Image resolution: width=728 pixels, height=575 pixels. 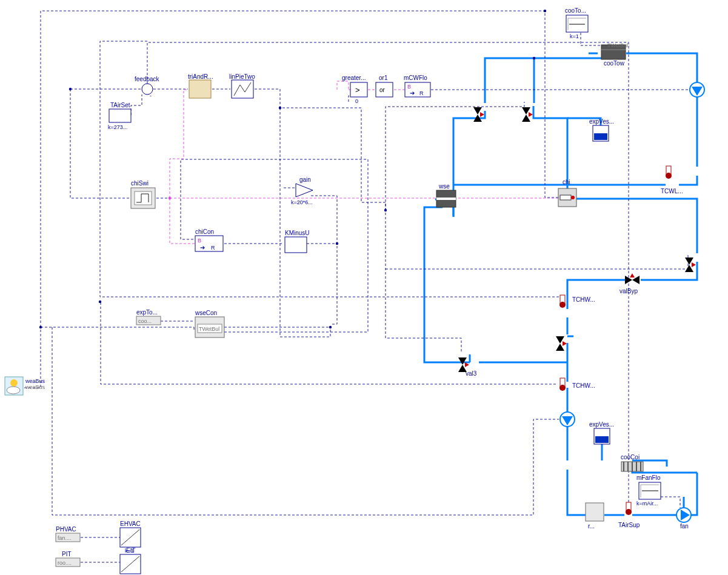 I want to click on expVesTop-label: expVes..., so click(x=601, y=121).